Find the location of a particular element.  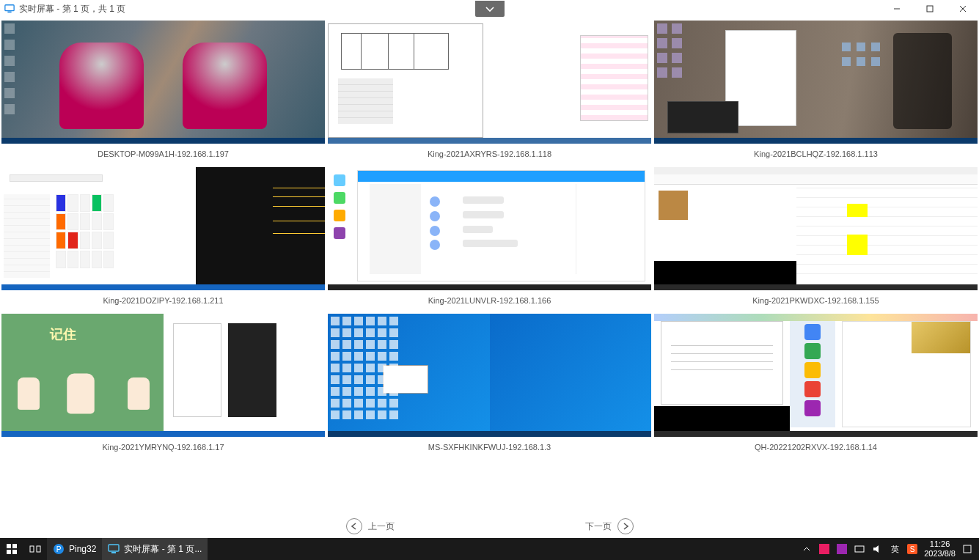

svg-text: P is located at coordinates (59, 550).